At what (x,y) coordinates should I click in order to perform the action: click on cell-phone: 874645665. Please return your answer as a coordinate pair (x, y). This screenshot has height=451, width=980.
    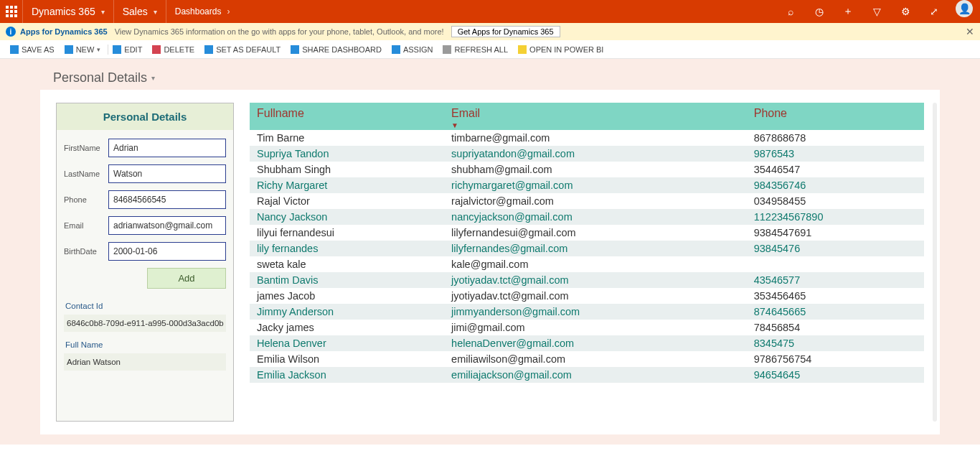
    Looking at the image, I should click on (835, 312).